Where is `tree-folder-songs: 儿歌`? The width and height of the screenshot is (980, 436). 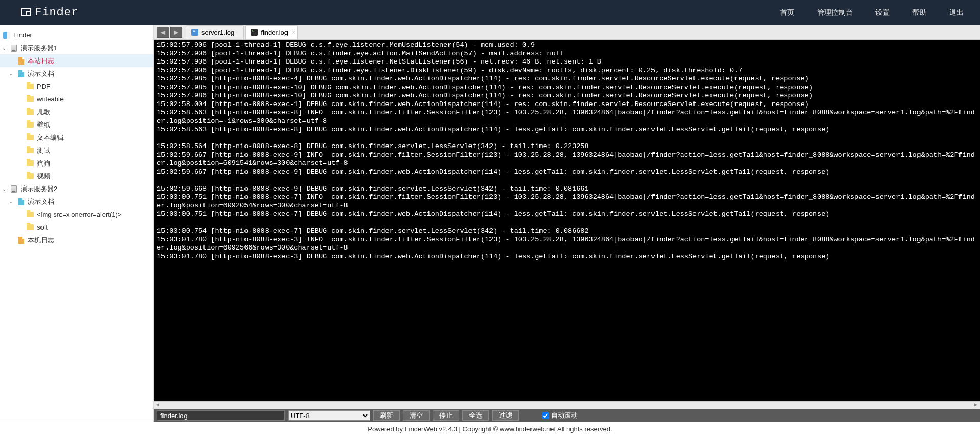 tree-folder-songs: 儿歌 is located at coordinates (77, 112).